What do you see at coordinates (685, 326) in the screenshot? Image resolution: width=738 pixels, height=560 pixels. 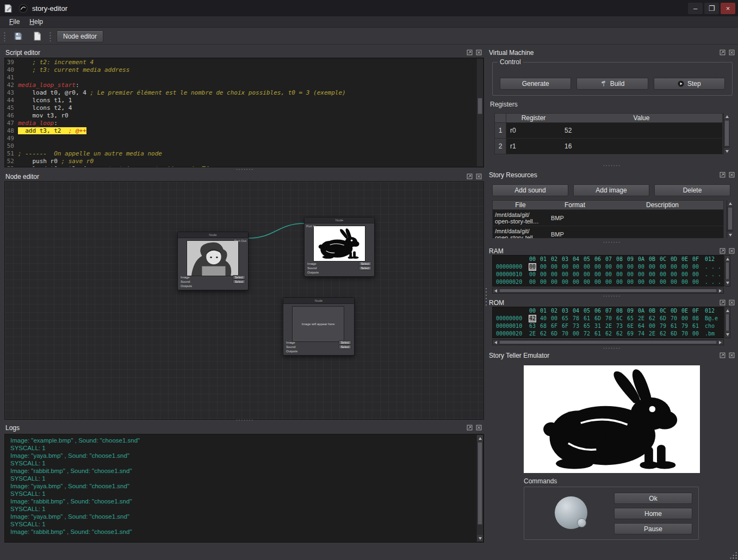 I see `hex-byte: 79` at bounding box center [685, 326].